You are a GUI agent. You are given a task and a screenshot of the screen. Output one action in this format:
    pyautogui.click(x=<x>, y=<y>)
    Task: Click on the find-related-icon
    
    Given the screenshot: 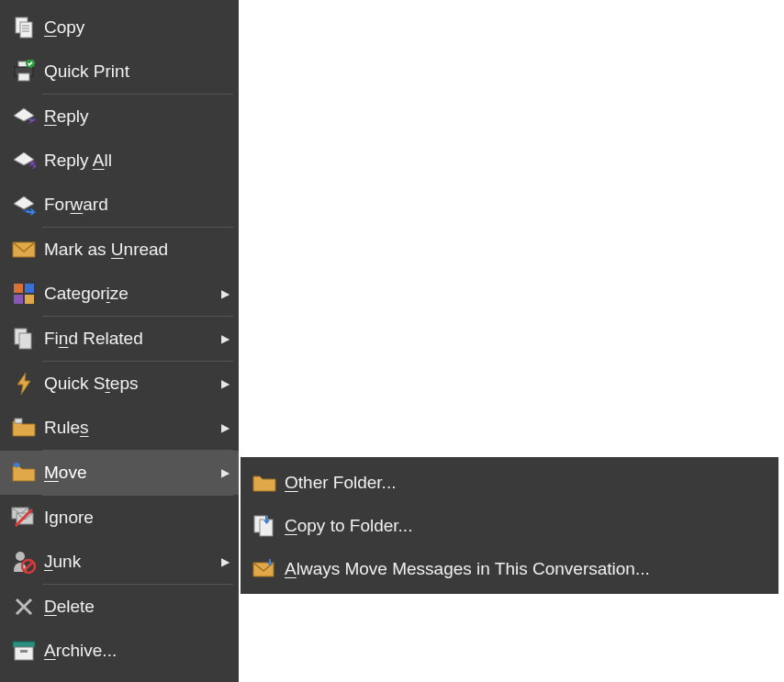 What is the action you would take?
    pyautogui.click(x=24, y=339)
    